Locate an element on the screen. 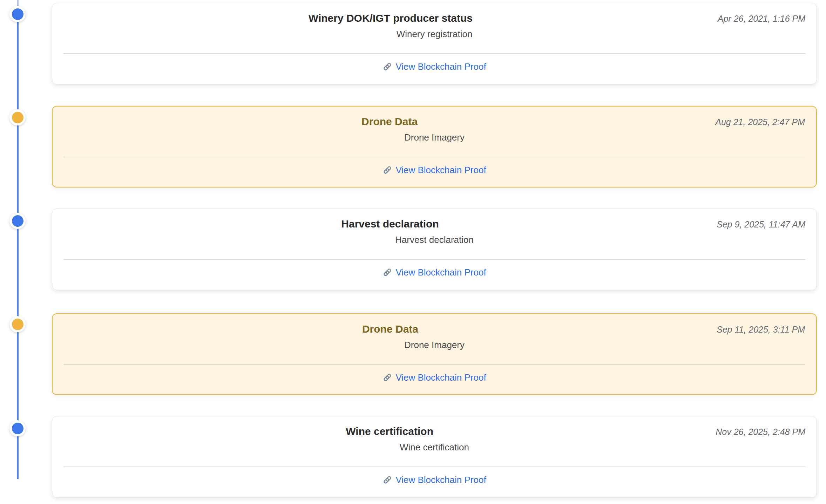  card-header: Drone Data Aug 21, 2025, 2:47 PM is located at coordinates (434, 122).